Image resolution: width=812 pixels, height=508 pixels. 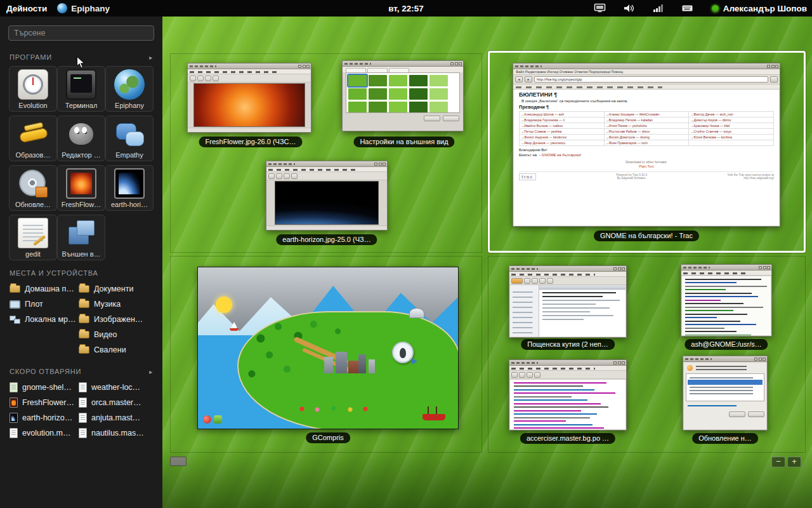 What do you see at coordinates (47, 418) in the screenshot?
I see `recent-label: earth-horizo…` at bounding box center [47, 418].